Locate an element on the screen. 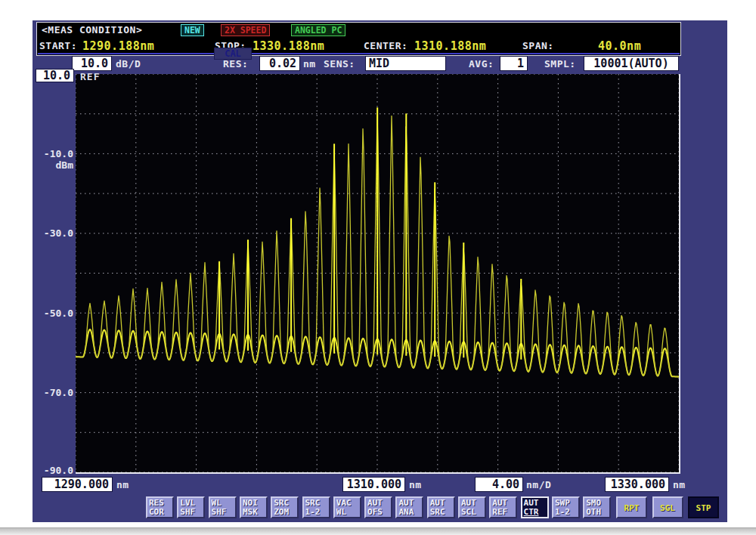  ref-label: REF is located at coordinates (90, 77).